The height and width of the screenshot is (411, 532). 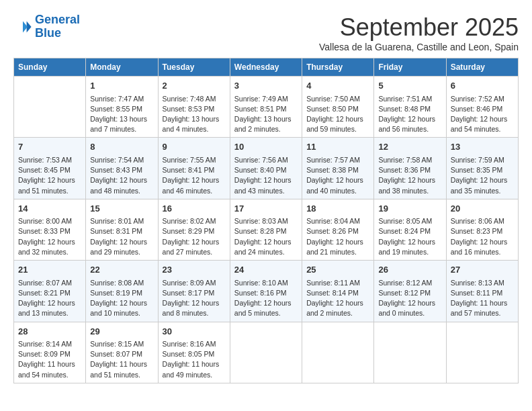 What do you see at coordinates (122, 352) in the screenshot?
I see `day-cell: 29Sunrise: 8:15 AM Sunset: 8:07 PM Dayli…` at bounding box center [122, 352].